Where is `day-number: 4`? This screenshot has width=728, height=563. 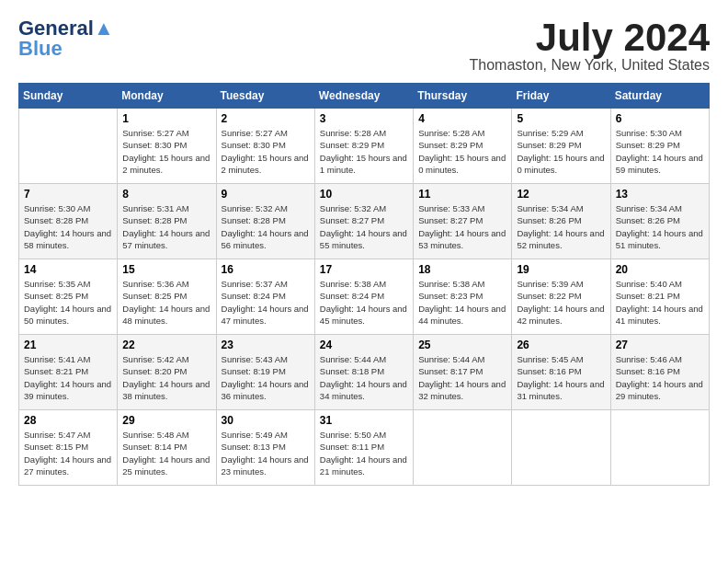 day-number: 4 is located at coordinates (462, 119).